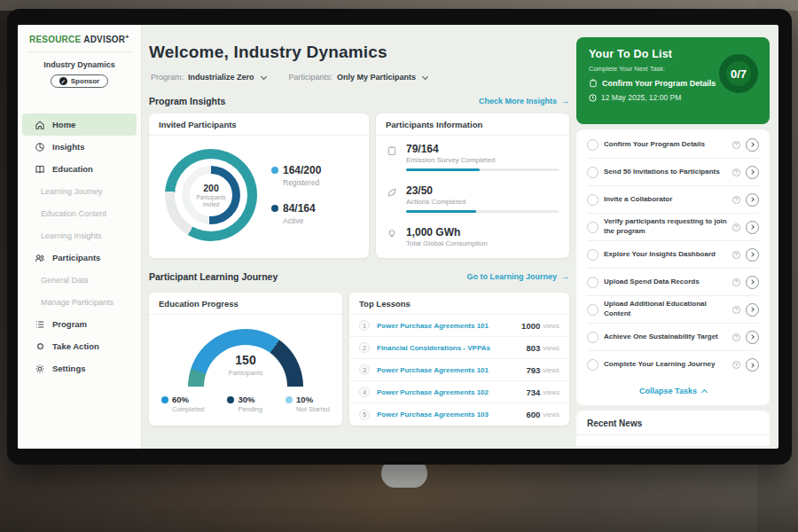 This screenshot has width=798, height=532. What do you see at coordinates (296, 202) in the screenshot?
I see `invited-legend: 164/200 Registered 84/164 Active` at bounding box center [296, 202].